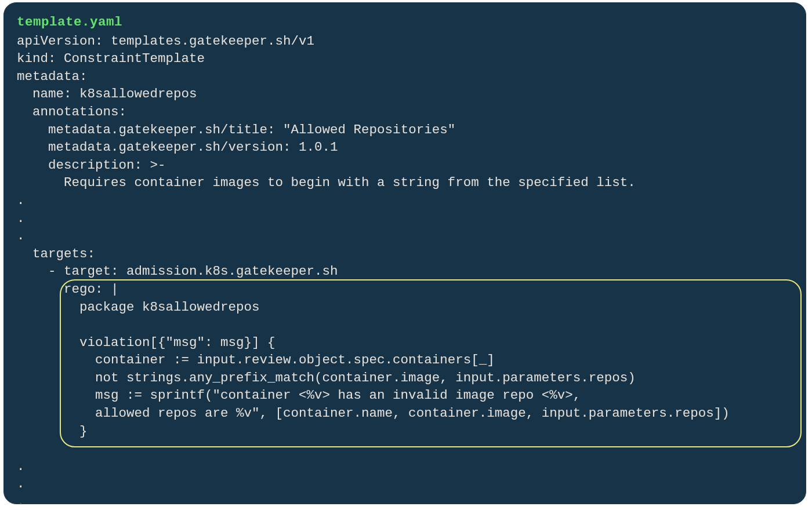 The image size is (812, 510). Describe the element at coordinates (21, 449) in the screenshot. I see `blank-line` at that location.